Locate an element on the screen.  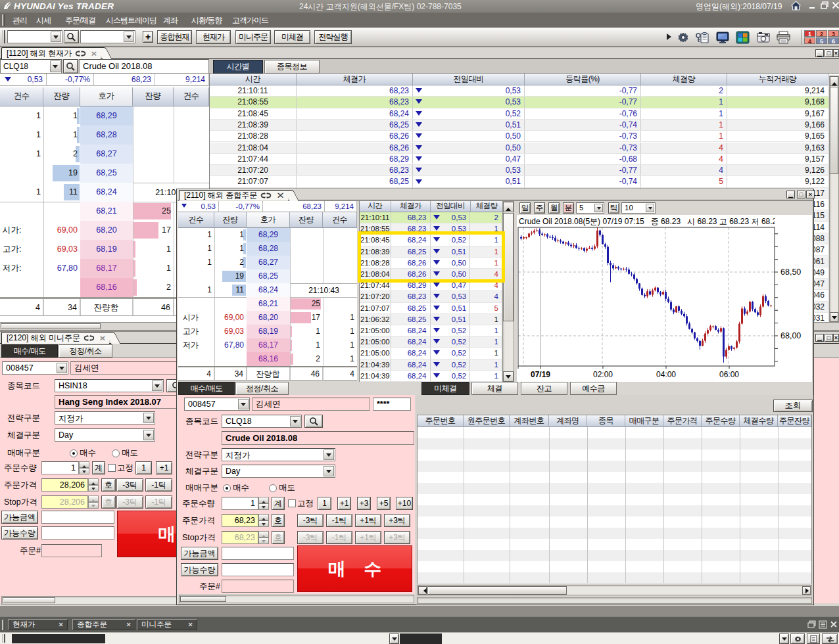
tt-row-10: 21:05:0068,240,521 is located at coordinates (431, 331).